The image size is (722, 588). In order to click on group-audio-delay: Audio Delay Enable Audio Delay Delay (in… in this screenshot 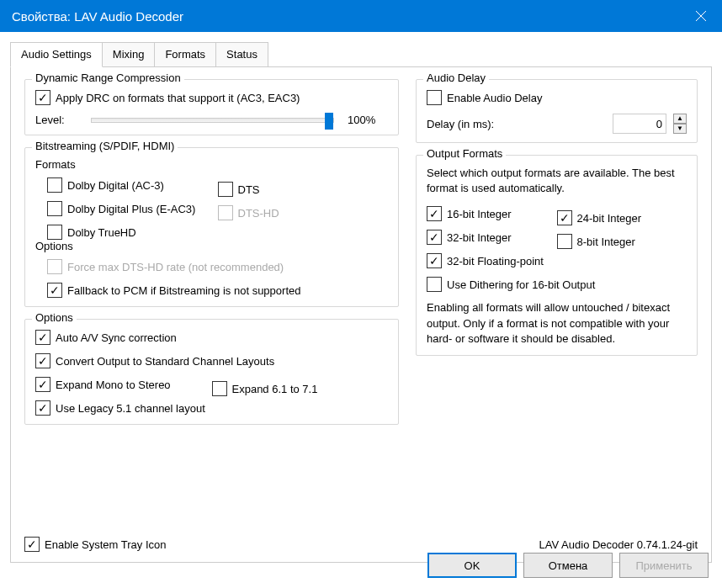, I will do `click(557, 111)`.